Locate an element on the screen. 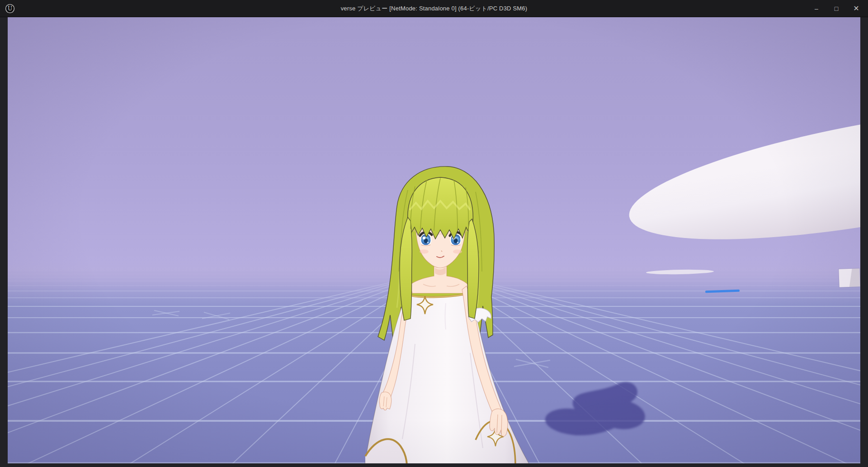 Image resolution: width=868 pixels, height=467 pixels. distant-cube is located at coordinates (849, 278).